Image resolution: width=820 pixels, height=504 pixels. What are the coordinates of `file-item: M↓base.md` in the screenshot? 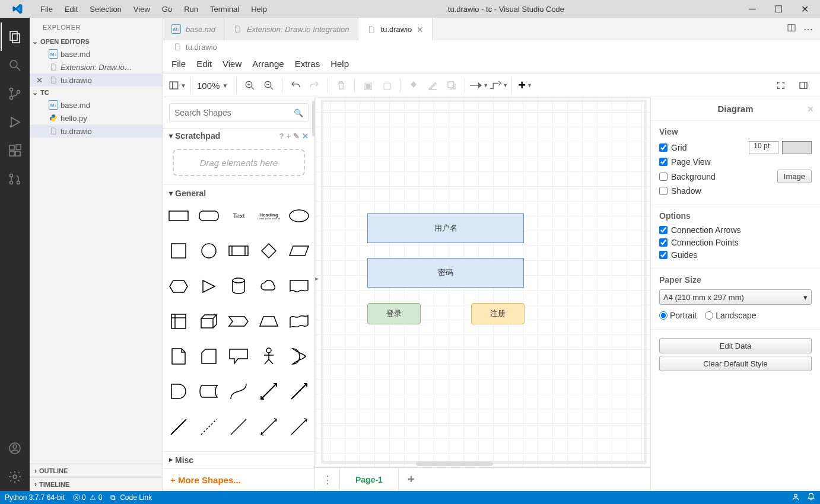 It's located at (96, 105).